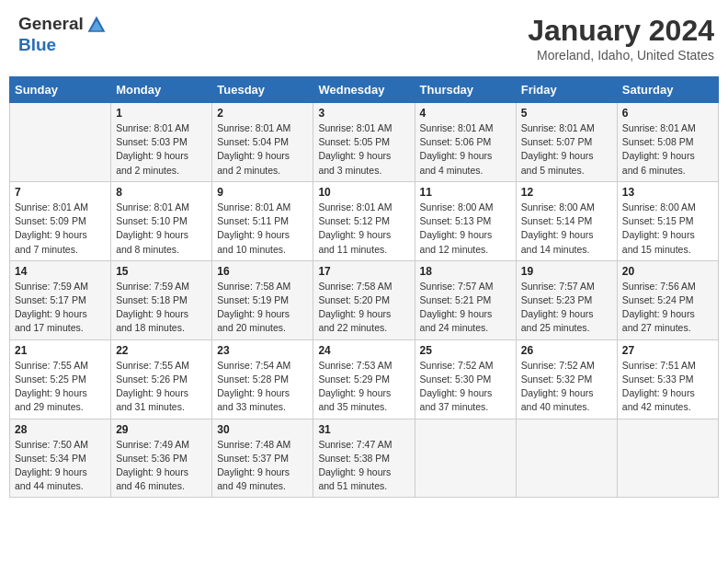 The height and width of the screenshot is (563, 728). Describe the element at coordinates (667, 90) in the screenshot. I see `header-saturday: Saturday` at that location.